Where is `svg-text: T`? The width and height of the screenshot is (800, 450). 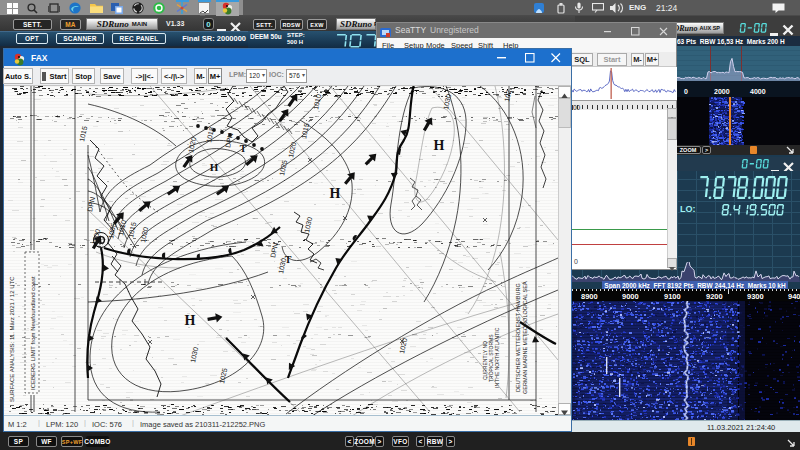 svg-text: T is located at coordinates (244, 148).